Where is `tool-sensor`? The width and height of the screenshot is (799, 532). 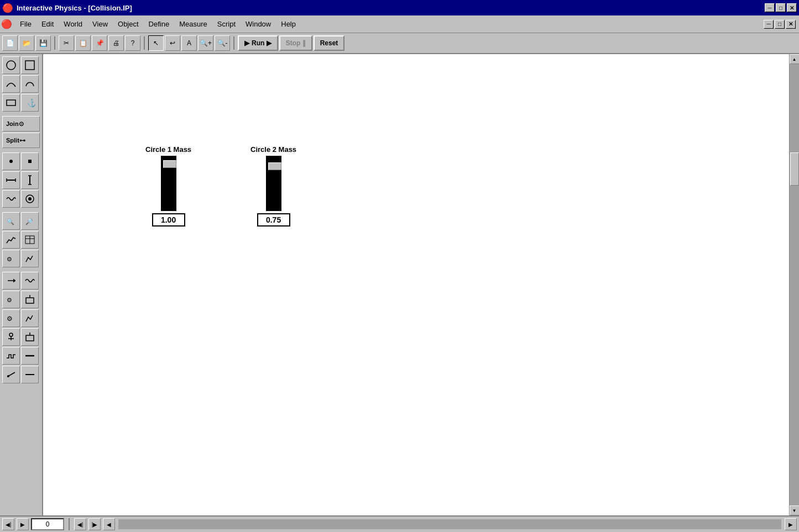 tool-sensor is located at coordinates (30, 337).